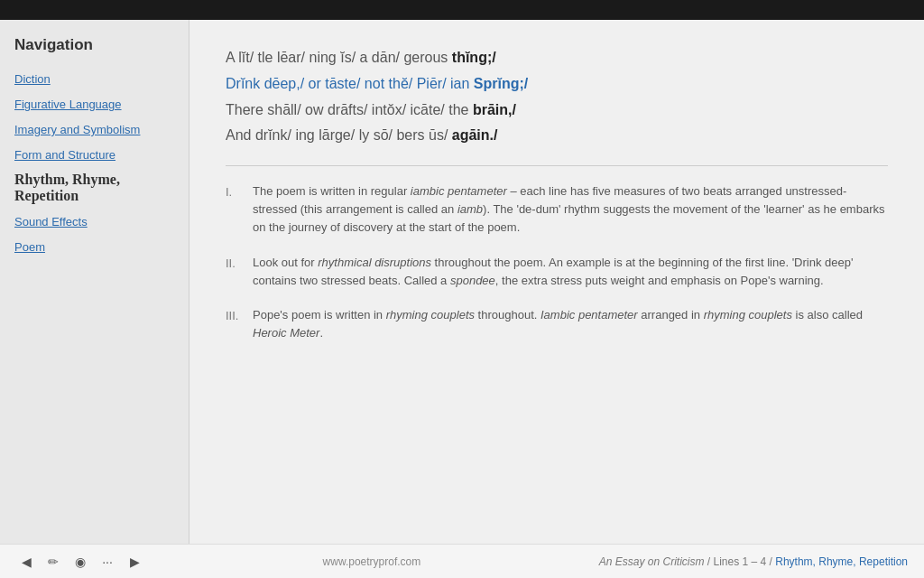 The width and height of the screenshot is (924, 578). I want to click on list-num-1: I., so click(239, 191).